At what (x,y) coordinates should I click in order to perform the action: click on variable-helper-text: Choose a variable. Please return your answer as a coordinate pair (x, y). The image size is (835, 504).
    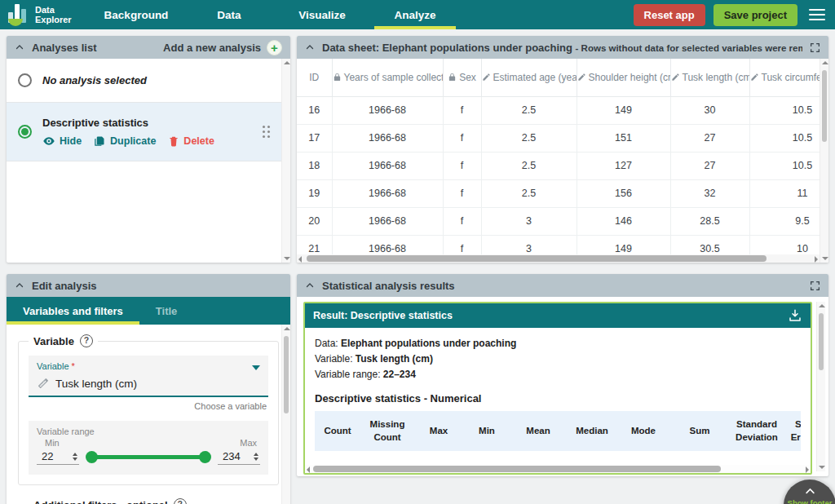
    Looking at the image, I should click on (148, 406).